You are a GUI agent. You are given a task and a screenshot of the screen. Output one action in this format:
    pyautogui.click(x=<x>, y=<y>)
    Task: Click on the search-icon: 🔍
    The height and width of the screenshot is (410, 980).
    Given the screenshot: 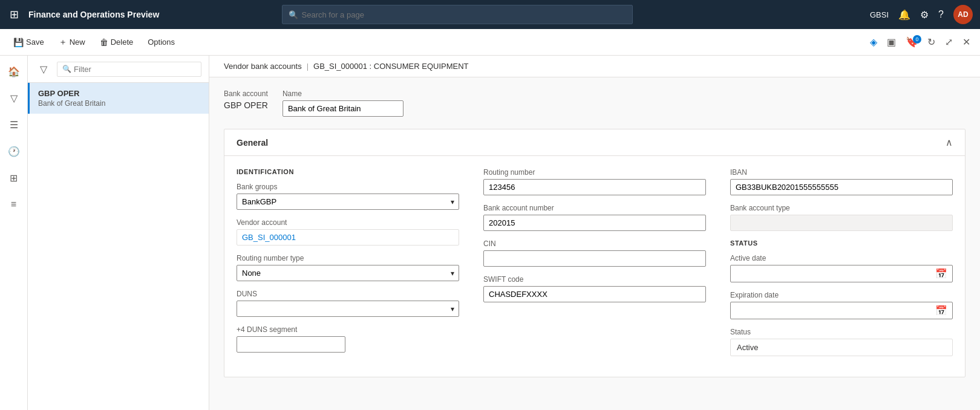 What is the action you would take?
    pyautogui.click(x=293, y=15)
    